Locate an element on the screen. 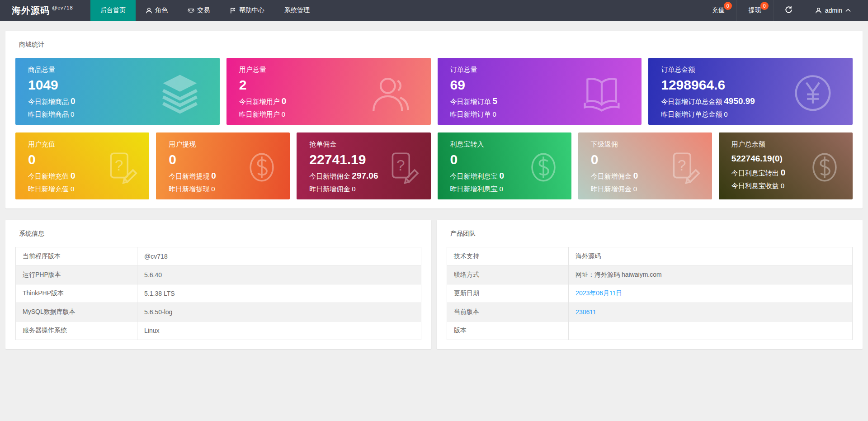  card-line2-label: 今日利息宝转出 is located at coordinates (755, 173).